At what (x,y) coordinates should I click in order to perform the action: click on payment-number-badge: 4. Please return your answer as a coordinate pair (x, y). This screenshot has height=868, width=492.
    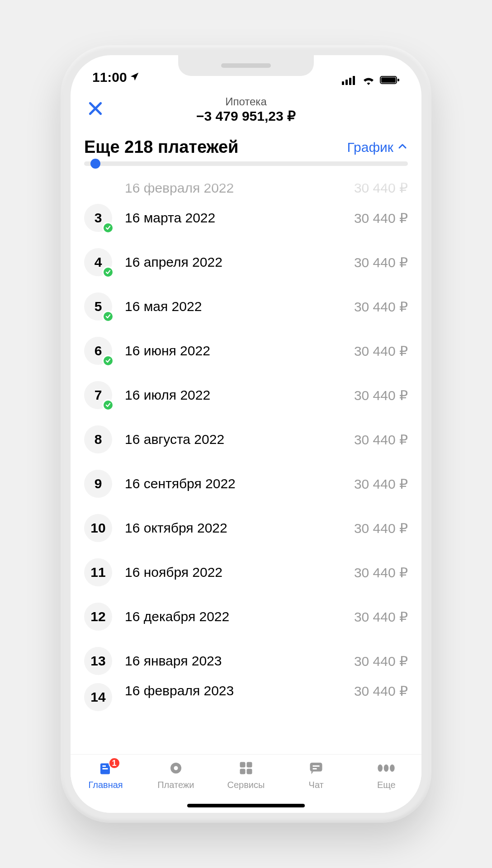
    Looking at the image, I should click on (98, 262).